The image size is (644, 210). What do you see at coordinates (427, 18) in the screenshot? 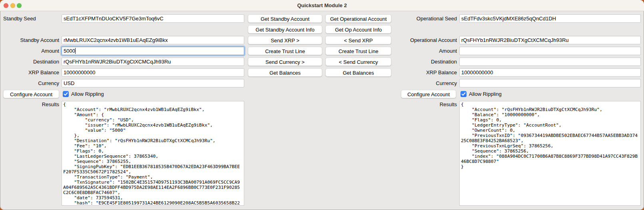
I see `operational-seed-label: Operational Seed` at bounding box center [427, 18].